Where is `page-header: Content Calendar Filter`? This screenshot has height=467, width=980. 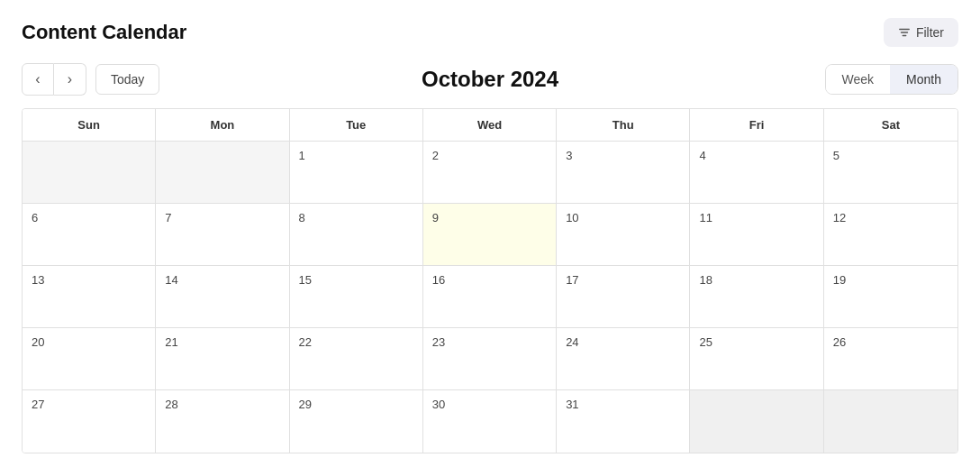
page-header: Content Calendar Filter is located at coordinates (490, 32).